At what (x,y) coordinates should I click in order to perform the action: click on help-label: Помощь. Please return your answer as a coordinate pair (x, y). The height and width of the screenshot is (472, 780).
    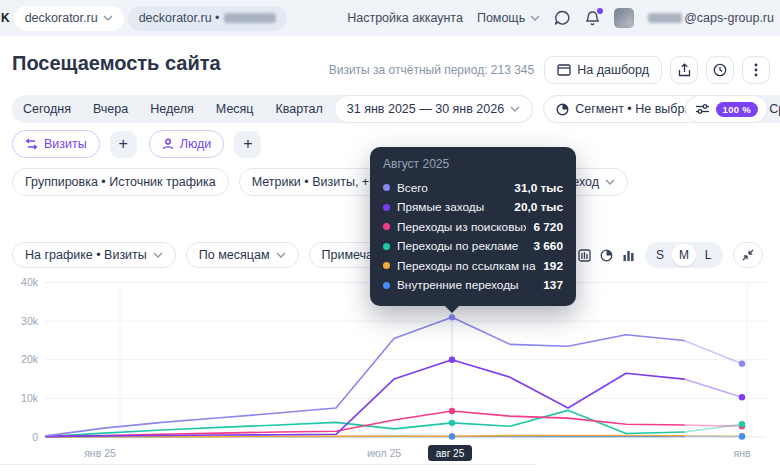
    Looking at the image, I should click on (501, 18).